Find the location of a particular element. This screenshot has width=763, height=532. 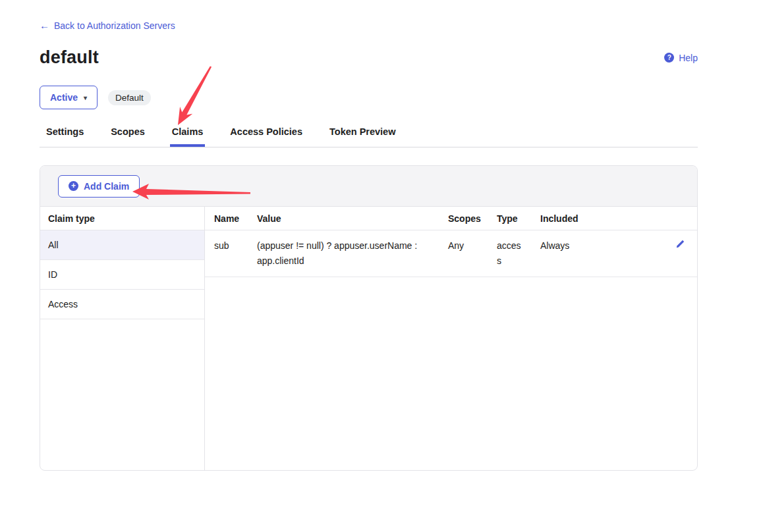

claim-type-cell: access is located at coordinates (509, 254).